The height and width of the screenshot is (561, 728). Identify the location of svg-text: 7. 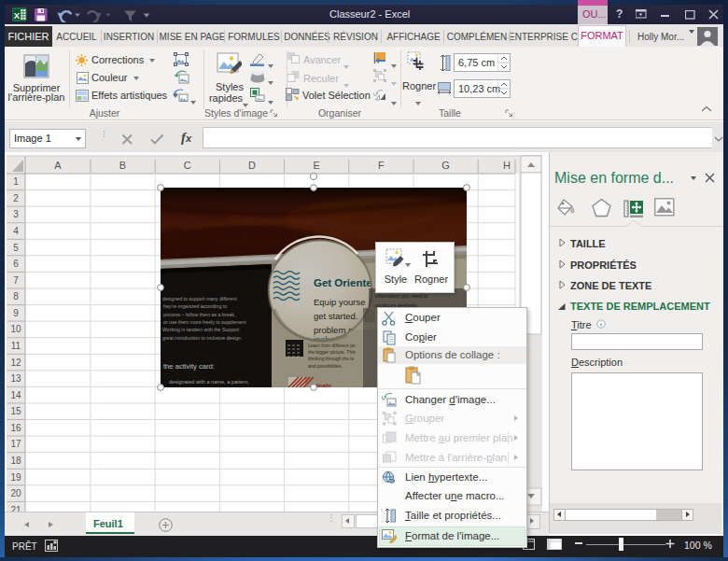
(16, 280).